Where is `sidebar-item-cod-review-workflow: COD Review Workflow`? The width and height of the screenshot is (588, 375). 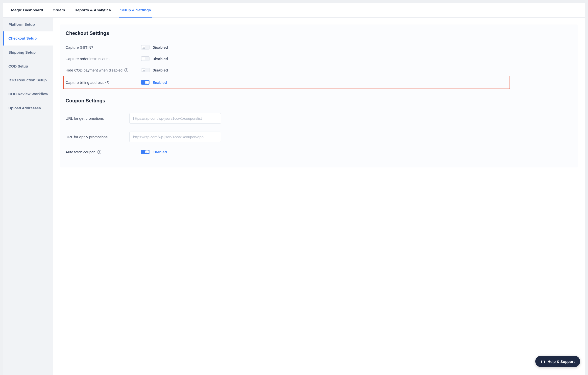 sidebar-item-cod-review-workflow: COD Review Workflow is located at coordinates (28, 94).